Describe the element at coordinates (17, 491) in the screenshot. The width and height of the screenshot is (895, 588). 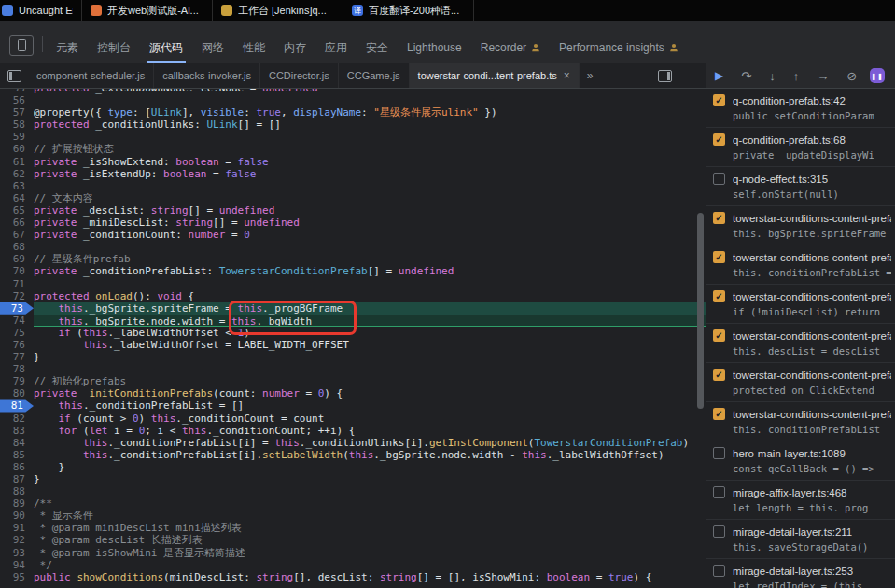
I see `line-number: 88` at that location.